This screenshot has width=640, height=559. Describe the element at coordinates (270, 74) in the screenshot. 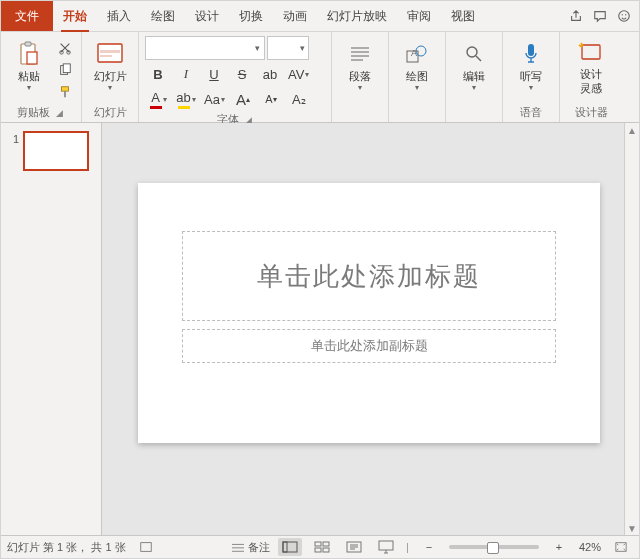

I see `shadow-button: ab` at that location.